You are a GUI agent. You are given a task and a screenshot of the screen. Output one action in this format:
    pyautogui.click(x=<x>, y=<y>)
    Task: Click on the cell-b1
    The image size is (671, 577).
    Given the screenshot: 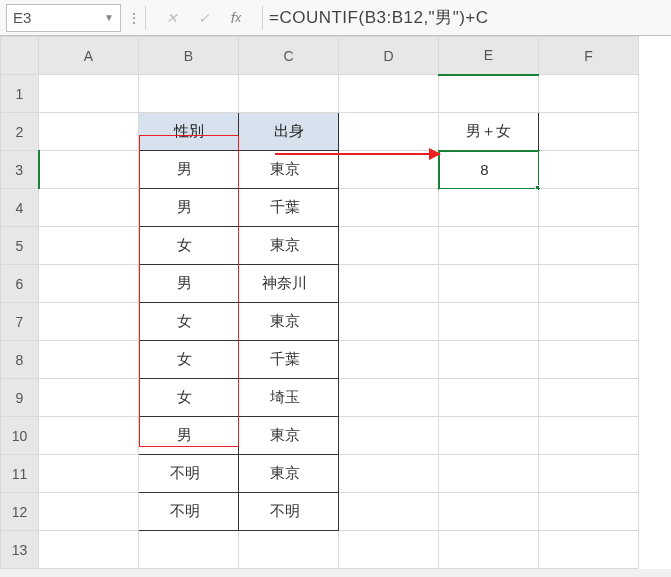 What is the action you would take?
    pyautogui.click(x=189, y=94)
    